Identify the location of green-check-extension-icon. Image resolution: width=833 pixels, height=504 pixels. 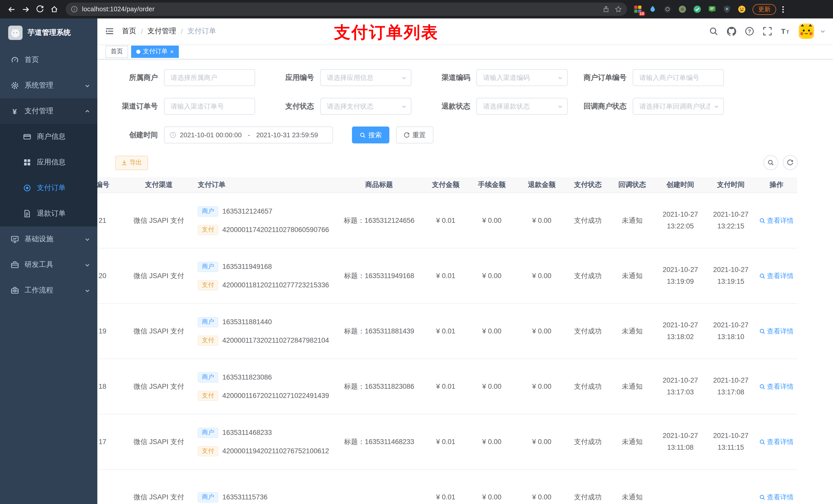
(697, 9).